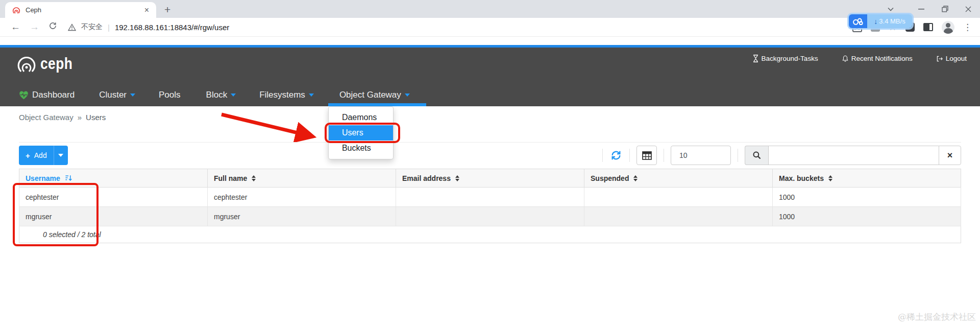 This screenshot has height=326, width=980. Describe the element at coordinates (890, 21) in the screenshot. I see `download-speed-text: ↓ 3.4 MB/s` at that location.